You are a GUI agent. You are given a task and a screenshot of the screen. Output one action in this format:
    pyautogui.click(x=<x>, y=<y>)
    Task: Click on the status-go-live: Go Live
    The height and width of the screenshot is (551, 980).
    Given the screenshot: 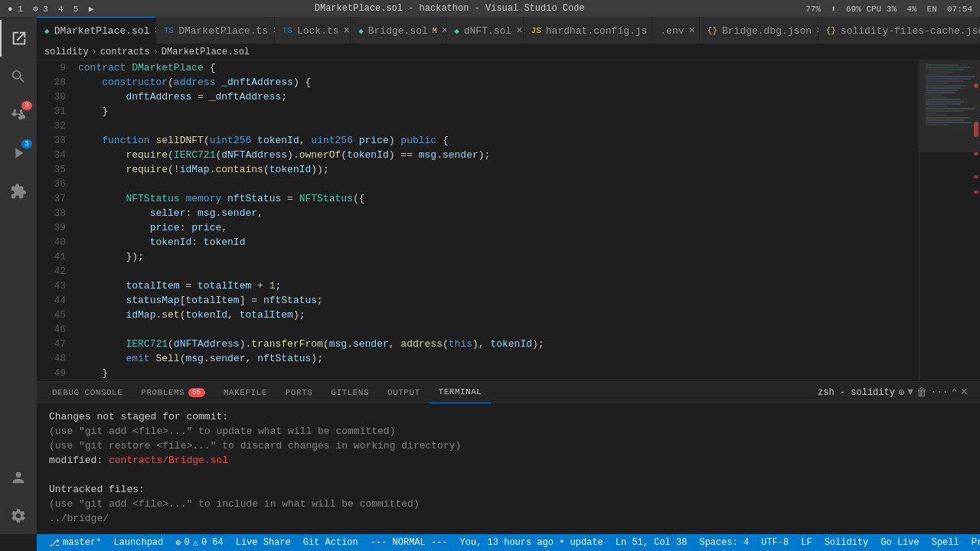 What is the action you would take?
    pyautogui.click(x=900, y=543)
    